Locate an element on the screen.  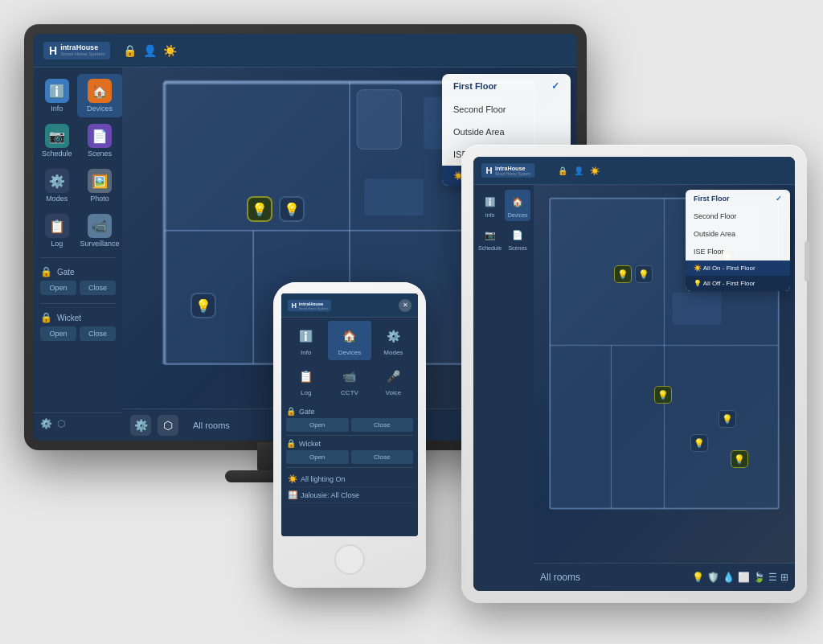
tablet-floor-outside: Outside Area is located at coordinates (738, 234).